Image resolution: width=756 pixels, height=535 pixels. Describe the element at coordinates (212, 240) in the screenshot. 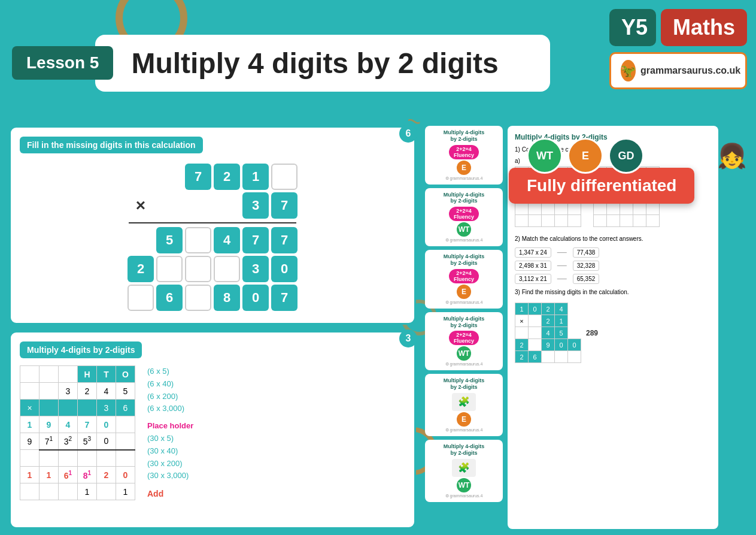

I see `calc-row-3: 5 4 7 7` at that location.